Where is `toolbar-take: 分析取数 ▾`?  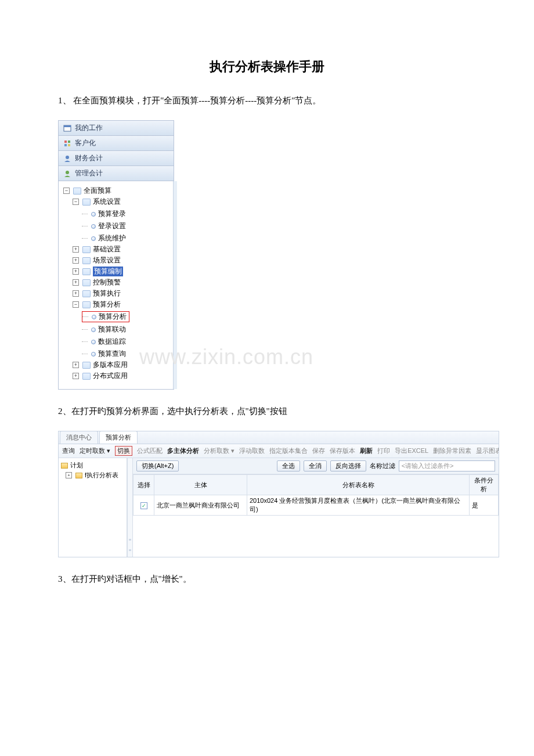 toolbar-take: 分析取数 ▾ is located at coordinates (219, 451).